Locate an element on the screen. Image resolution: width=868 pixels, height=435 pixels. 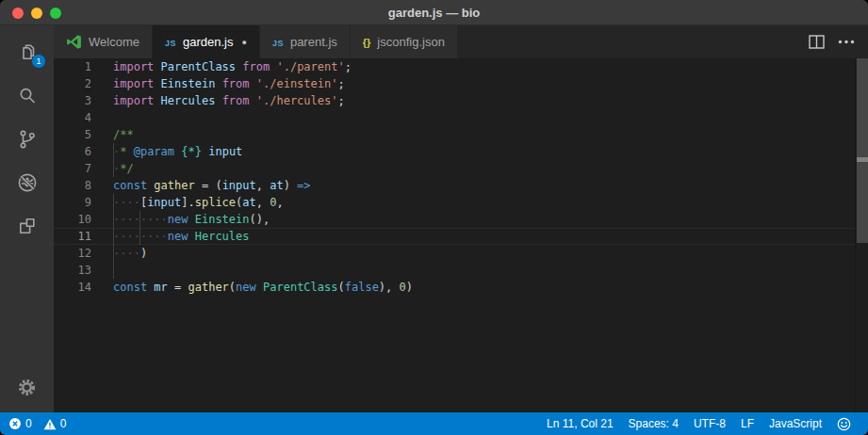
code-line: 7·*/ is located at coordinates (454, 169).